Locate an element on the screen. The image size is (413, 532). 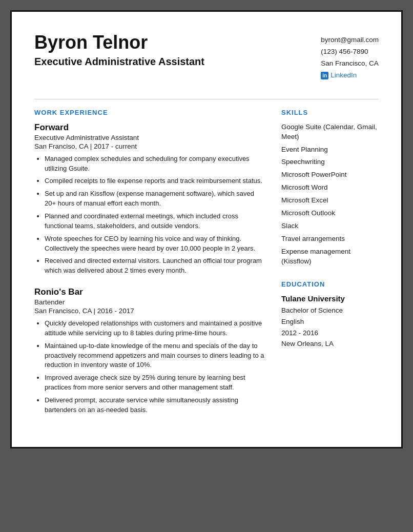
degree: Bachelor of Science is located at coordinates (330, 311).